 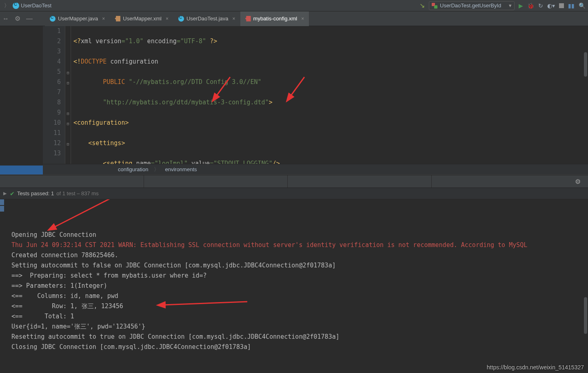 What do you see at coordinates (52, 92) in the screenshot?
I see `line-number: 7` at bounding box center [52, 92].